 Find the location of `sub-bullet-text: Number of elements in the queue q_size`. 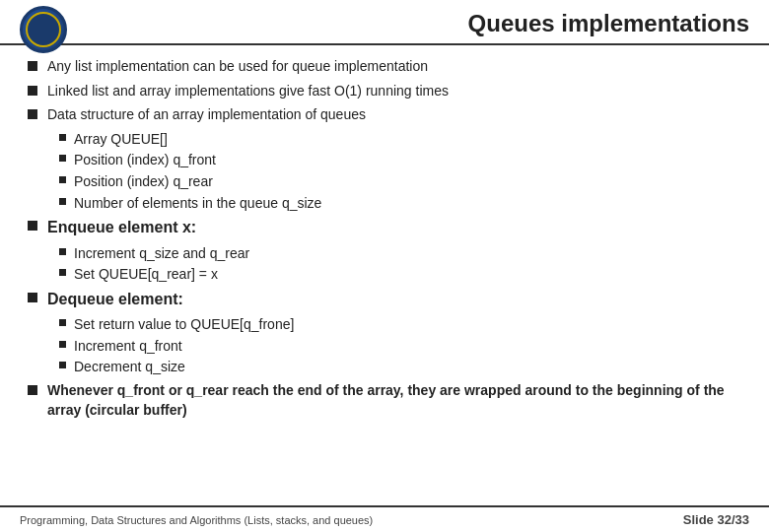

sub-bullet-text: Number of elements in the queue q_size is located at coordinates (197, 204).